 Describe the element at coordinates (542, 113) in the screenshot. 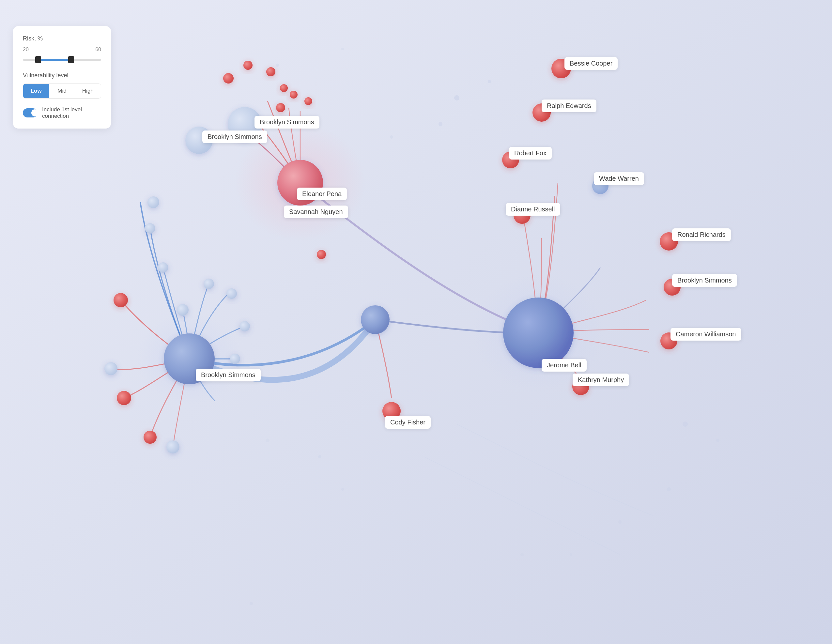

I see `node-ralph-edwards` at that location.